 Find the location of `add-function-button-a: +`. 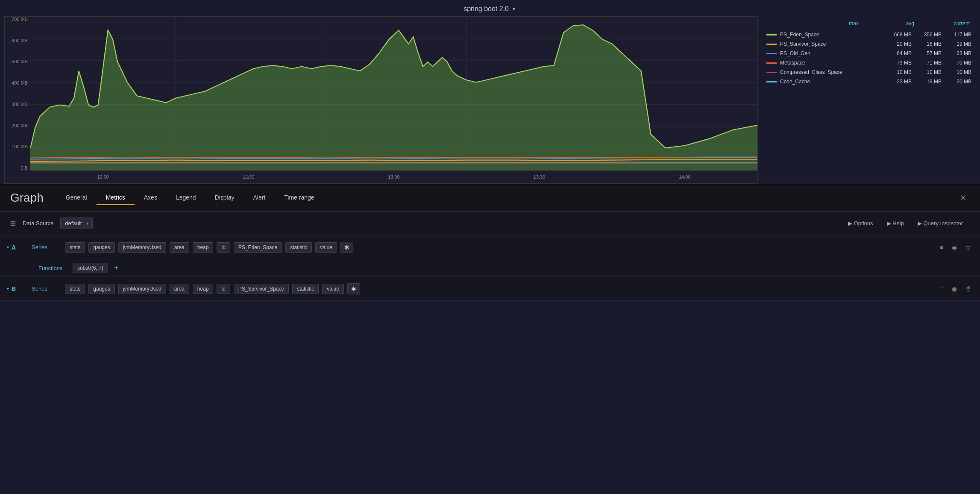

add-function-button-a: + is located at coordinates (116, 268).